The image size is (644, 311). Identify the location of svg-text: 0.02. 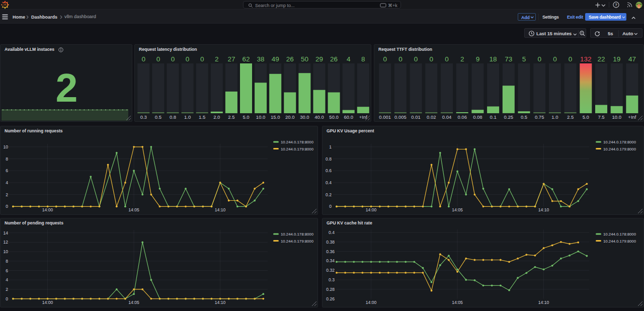
(432, 117).